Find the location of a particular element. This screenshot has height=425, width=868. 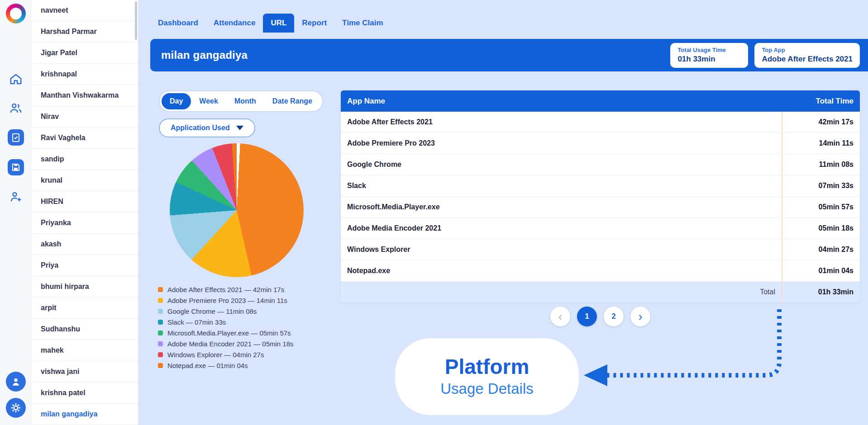

page-button-1: 1 is located at coordinates (587, 316).